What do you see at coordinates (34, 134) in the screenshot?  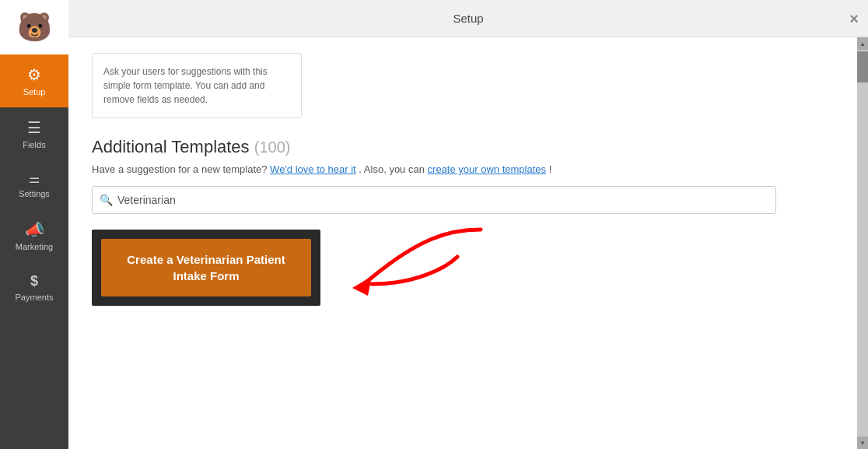 I see `sidebar-item-fields: ☰ Fields` at bounding box center [34, 134].